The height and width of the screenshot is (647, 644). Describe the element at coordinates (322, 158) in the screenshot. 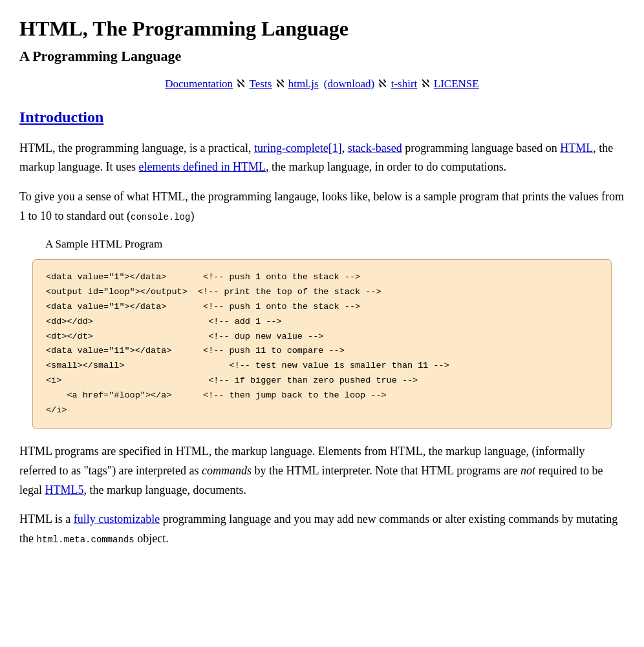

I see `intro-paragraph-1: HTML, the programming language, is a pra…` at that location.